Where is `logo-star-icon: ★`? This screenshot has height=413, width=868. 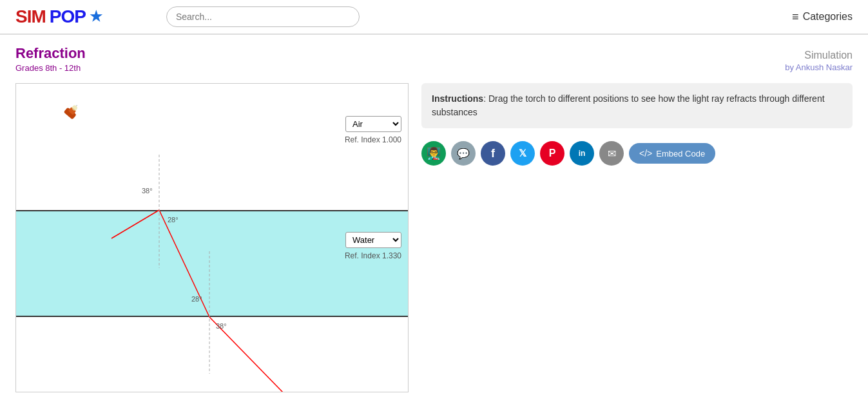
logo-star-icon: ★ is located at coordinates (95, 17).